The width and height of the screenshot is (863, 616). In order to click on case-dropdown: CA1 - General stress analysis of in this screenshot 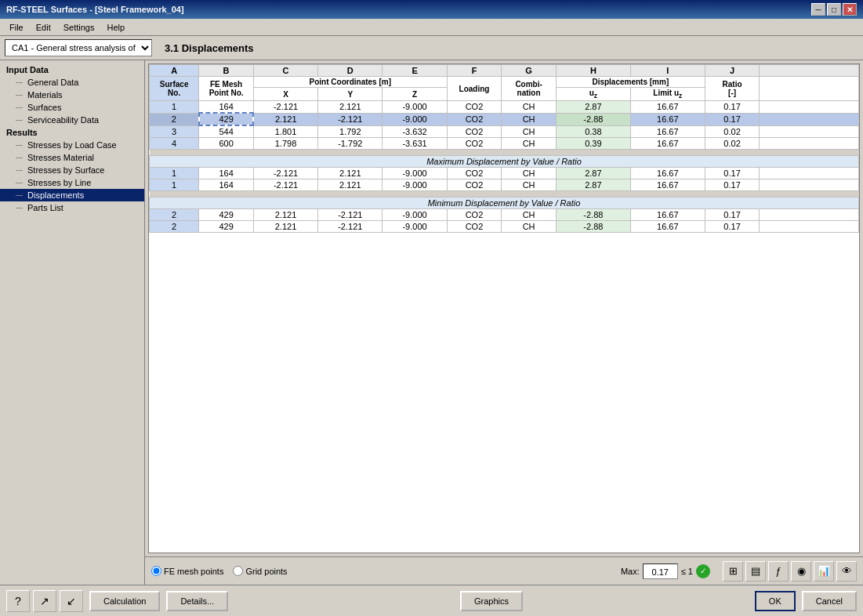, I will do `click(78, 48)`.